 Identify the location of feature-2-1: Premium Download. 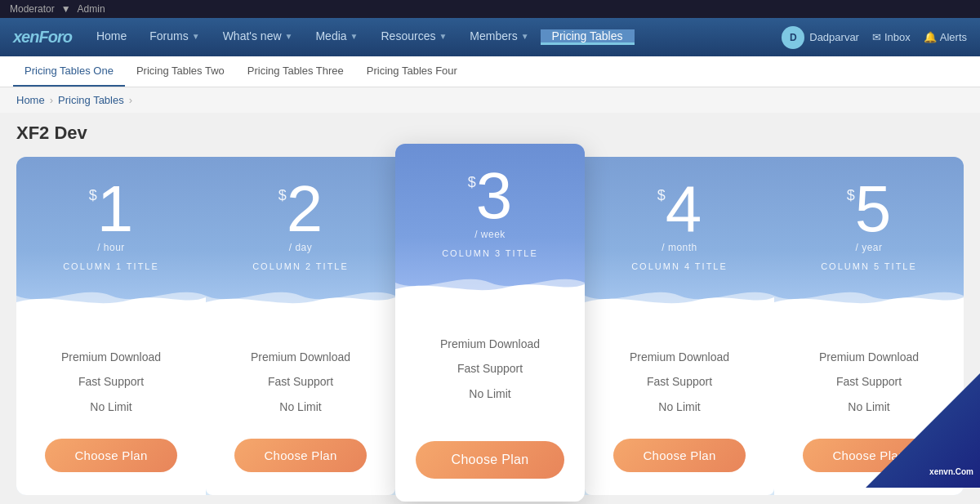
(301, 357).